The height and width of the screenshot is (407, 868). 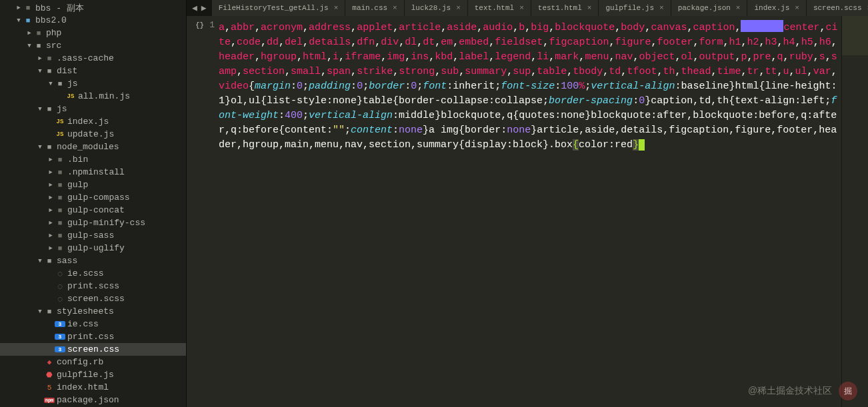 What do you see at coordinates (204, 8) in the screenshot?
I see `tab-nav-right-icon: ▶` at bounding box center [204, 8].